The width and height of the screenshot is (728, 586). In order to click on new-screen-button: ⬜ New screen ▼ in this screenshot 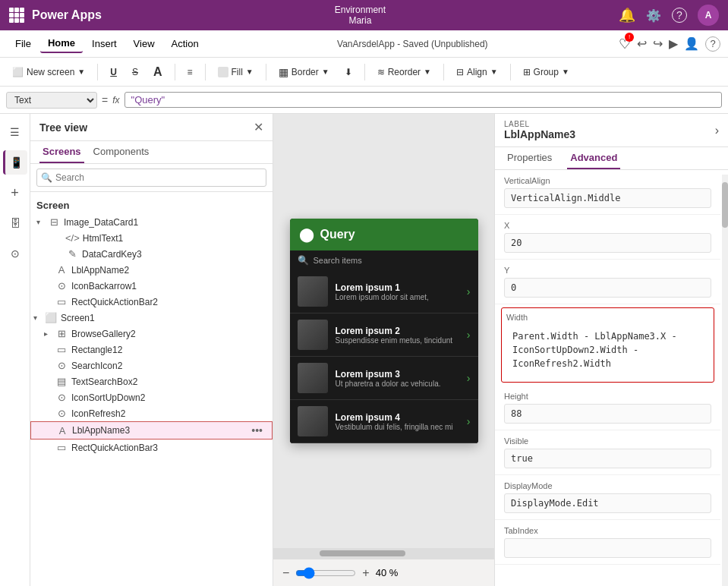, I will do `click(49, 72)`.